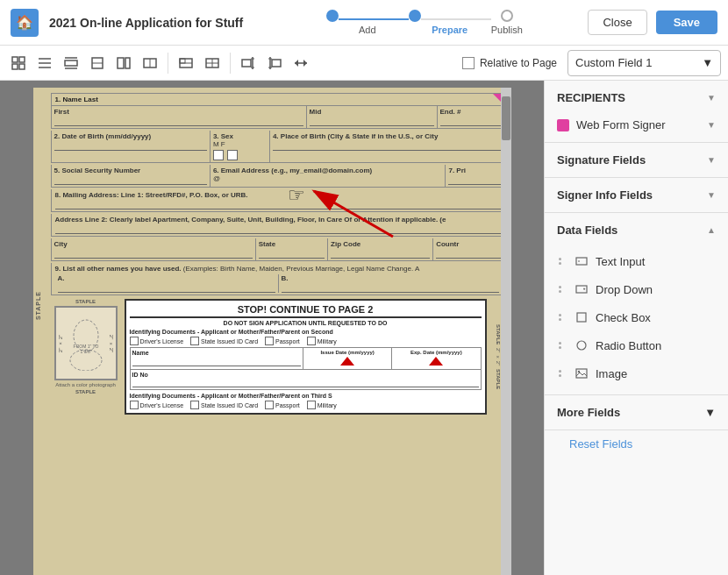 The width and height of the screenshot is (728, 575). Describe the element at coordinates (167, 288) in the screenshot. I see `a-field` at that location.